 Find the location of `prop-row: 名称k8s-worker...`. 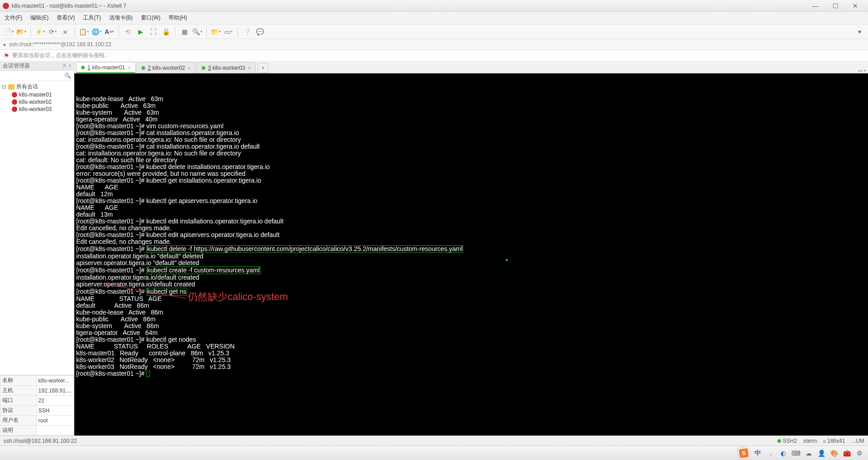

prop-row: 名称k8s-worker... is located at coordinates (37, 381).